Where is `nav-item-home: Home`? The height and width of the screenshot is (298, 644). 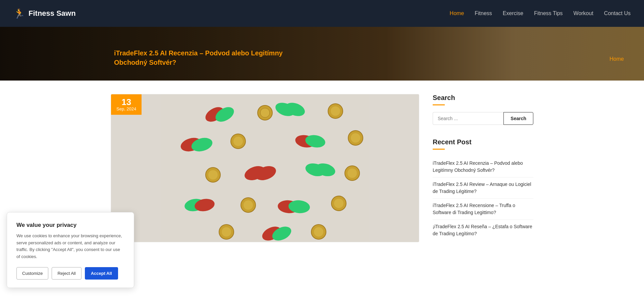 nav-item-home: Home is located at coordinates (457, 13).